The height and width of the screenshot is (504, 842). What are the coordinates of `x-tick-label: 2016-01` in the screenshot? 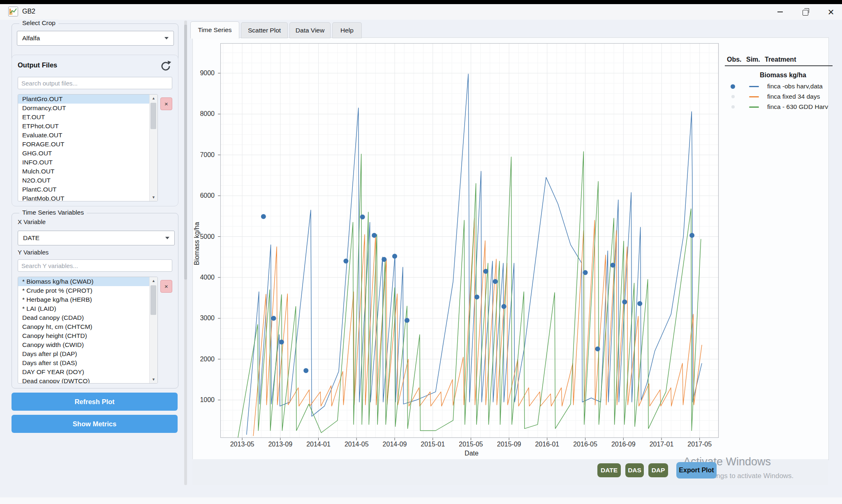 It's located at (547, 444).